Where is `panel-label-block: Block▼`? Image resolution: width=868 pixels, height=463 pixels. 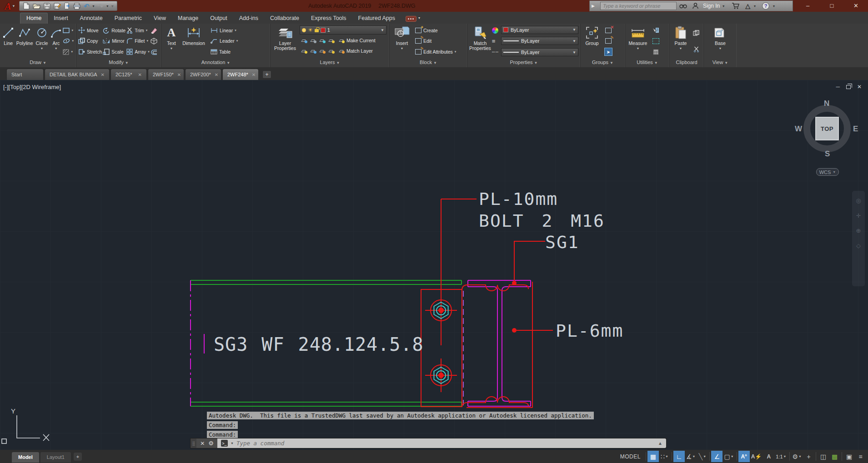 panel-label-block: Block▼ is located at coordinates (428, 63).